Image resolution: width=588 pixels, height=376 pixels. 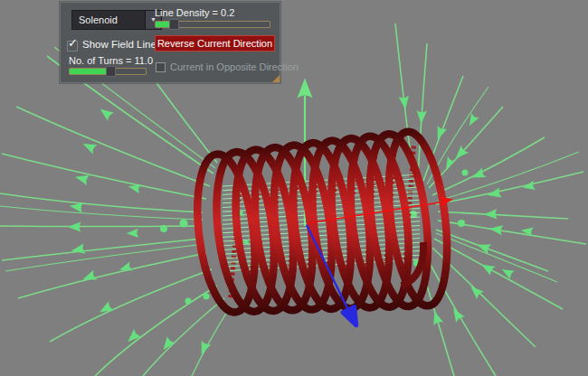 I want to click on checkbox-empty-icon, so click(x=161, y=67).